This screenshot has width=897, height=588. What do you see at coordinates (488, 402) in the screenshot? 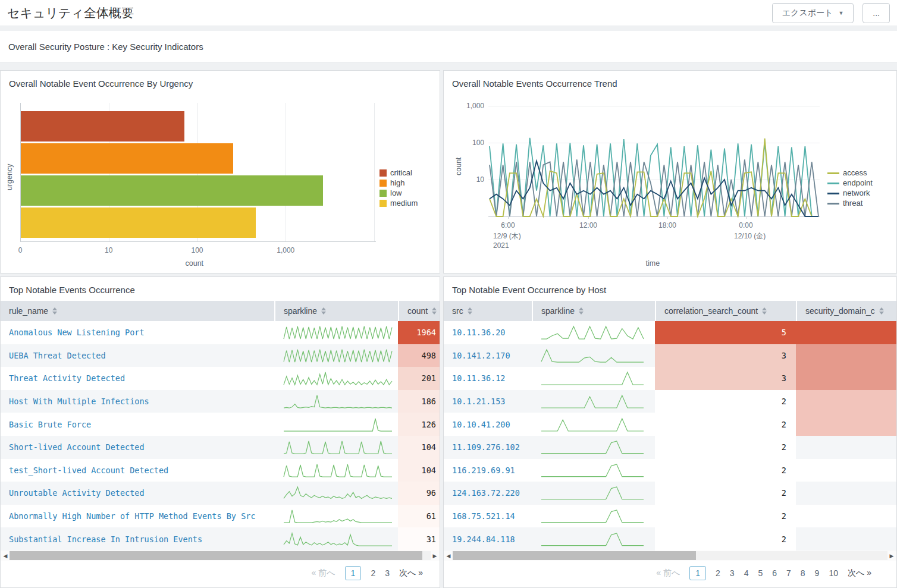
I see `src-cell: 10.1.21.153` at bounding box center [488, 402].